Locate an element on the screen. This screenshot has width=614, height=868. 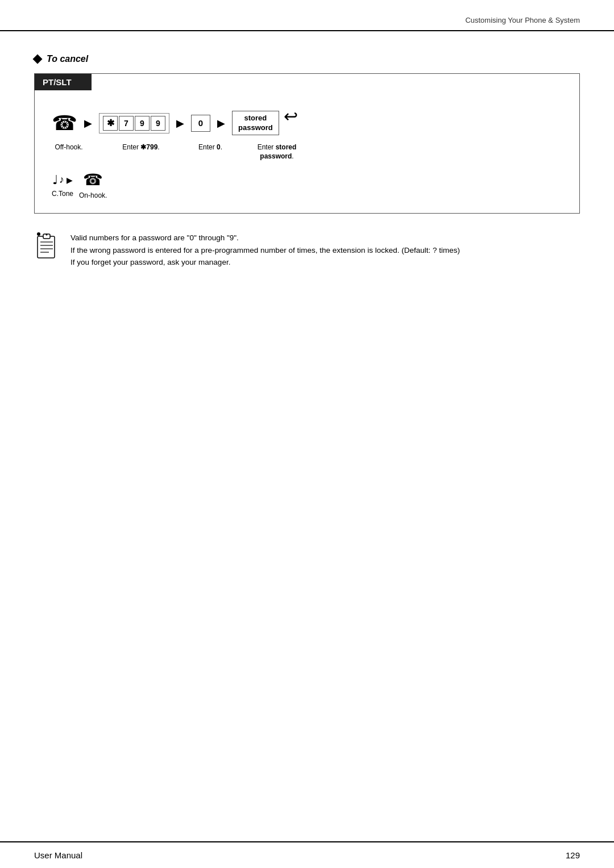
onhook-group: ☎ On-hook. is located at coordinates (93, 185).